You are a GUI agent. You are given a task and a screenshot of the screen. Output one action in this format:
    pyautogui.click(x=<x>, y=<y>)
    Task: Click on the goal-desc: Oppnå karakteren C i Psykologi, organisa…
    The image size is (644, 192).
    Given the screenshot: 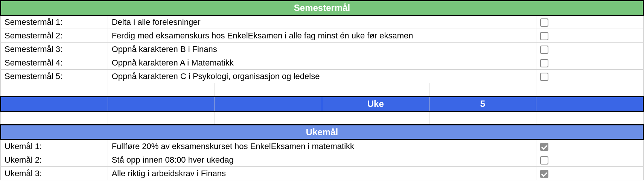 What is the action you would take?
    pyautogui.click(x=322, y=76)
    